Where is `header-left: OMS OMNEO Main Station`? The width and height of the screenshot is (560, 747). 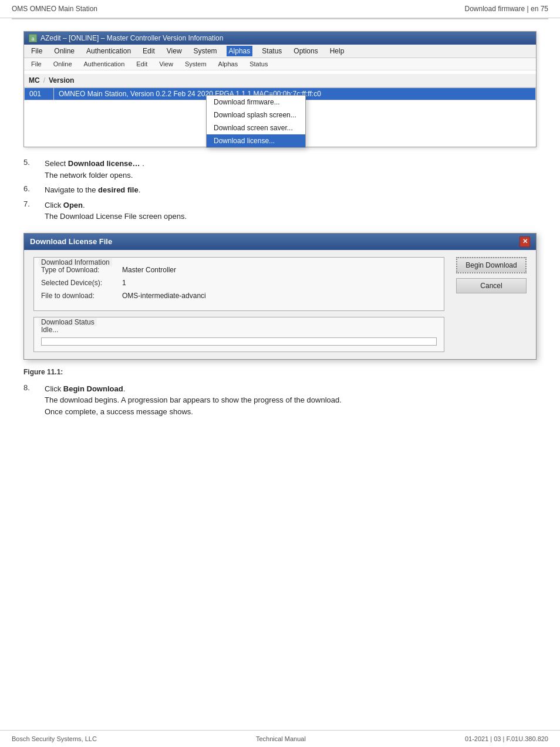
header-left: OMS OMNEO Main Station is located at coordinates (55, 9).